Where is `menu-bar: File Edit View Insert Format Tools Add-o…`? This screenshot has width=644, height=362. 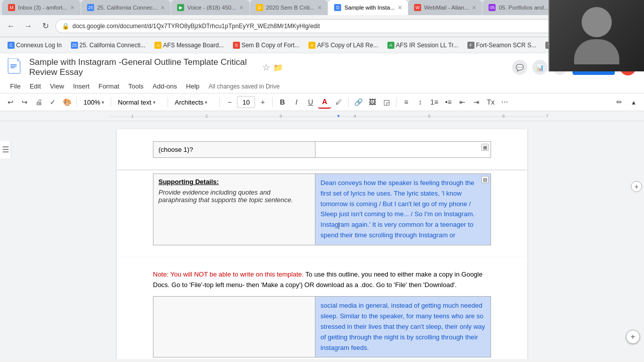
menu-bar: File Edit View Insert Format Tools Add-o… is located at coordinates (322, 86).